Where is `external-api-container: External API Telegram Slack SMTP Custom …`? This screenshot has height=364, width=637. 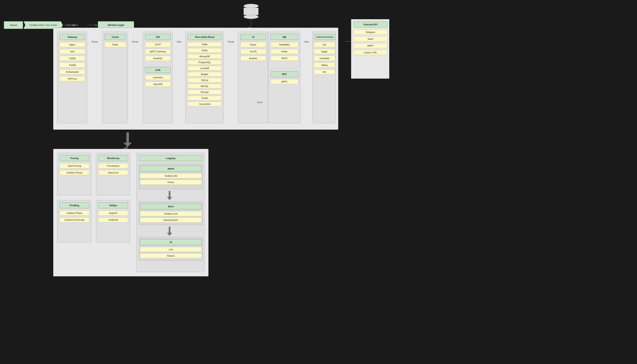
external-api-container: External API Telegram Slack SMTP Custom … is located at coordinates (370, 49).